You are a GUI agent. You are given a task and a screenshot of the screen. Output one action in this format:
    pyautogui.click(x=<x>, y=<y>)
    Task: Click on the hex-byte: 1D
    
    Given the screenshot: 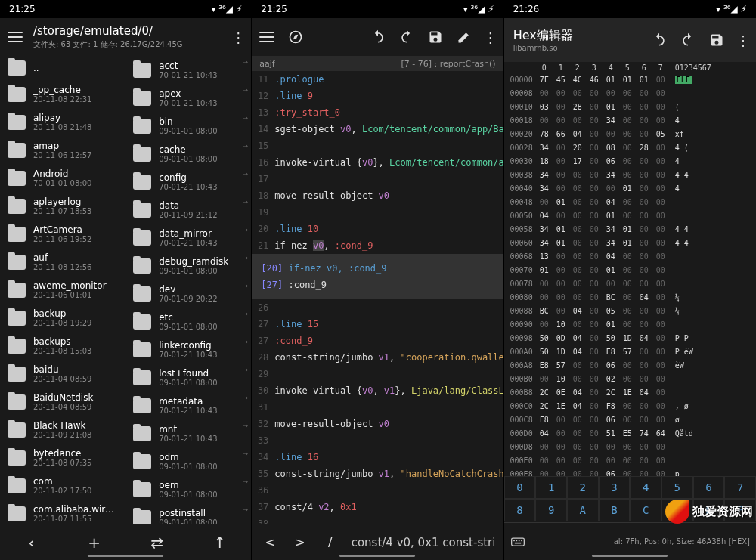 What is the action you would take?
    pyautogui.click(x=627, y=339)
    